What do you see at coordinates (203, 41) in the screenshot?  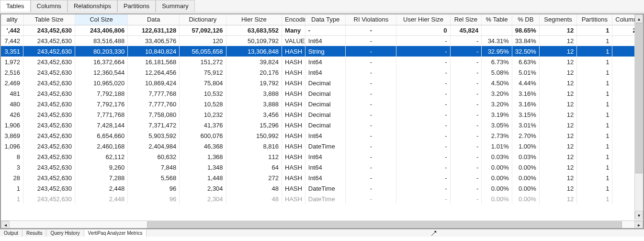 I see `cell-dict: 120` at bounding box center [203, 41].